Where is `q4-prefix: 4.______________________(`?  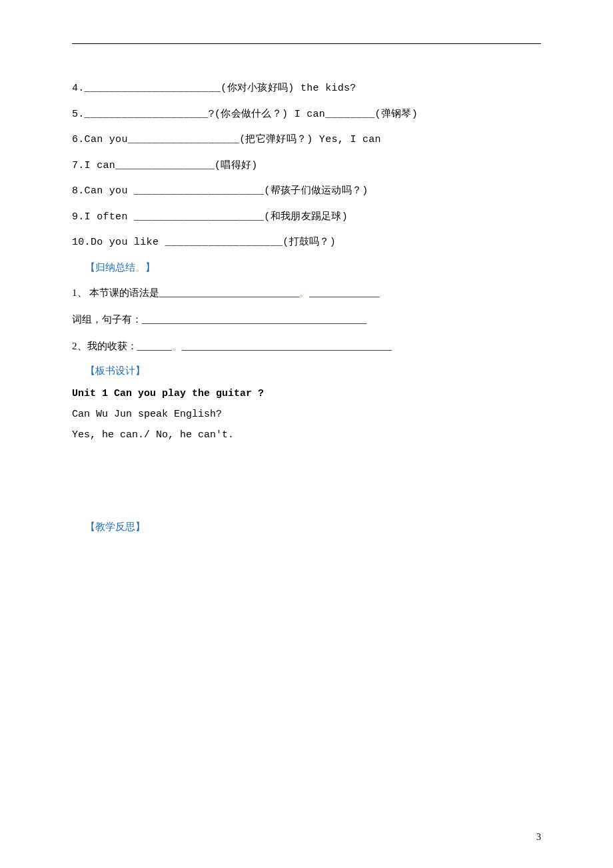 q4-prefix: 4.______________________( is located at coordinates (149, 88).